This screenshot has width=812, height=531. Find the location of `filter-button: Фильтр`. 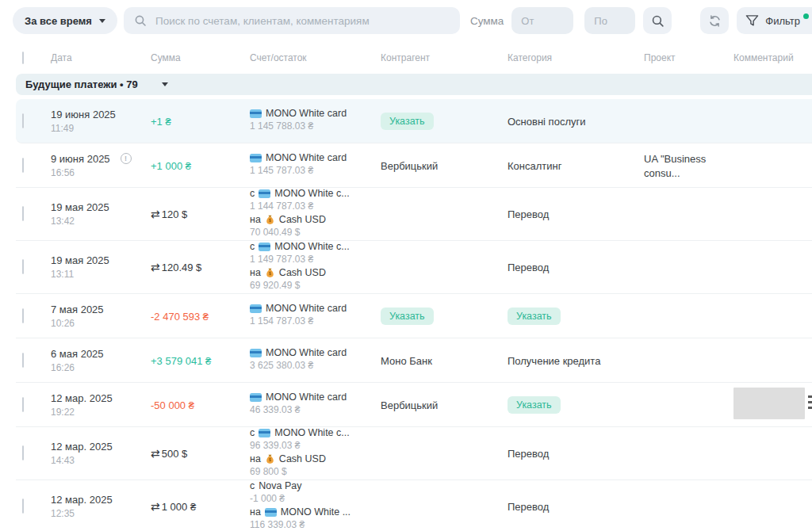

filter-button: Фильтр is located at coordinates (774, 21).